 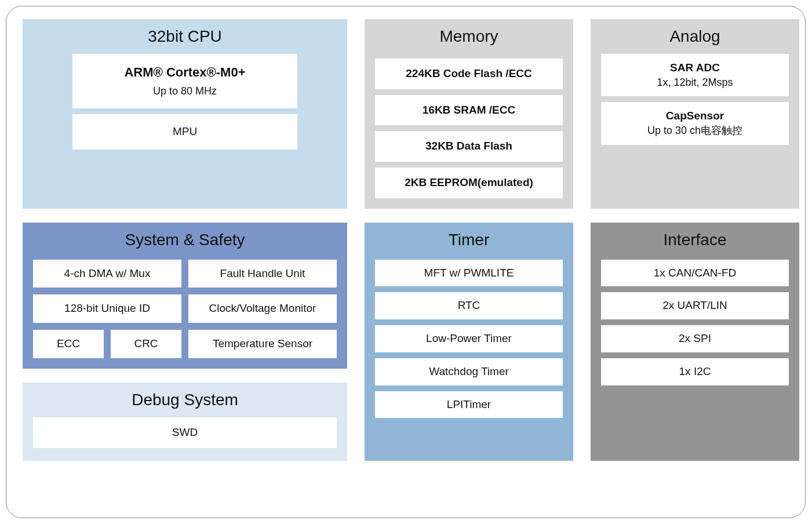 I want to click on memory-eeprom-cell: 2KB EEPROM(emulated), so click(x=469, y=183).